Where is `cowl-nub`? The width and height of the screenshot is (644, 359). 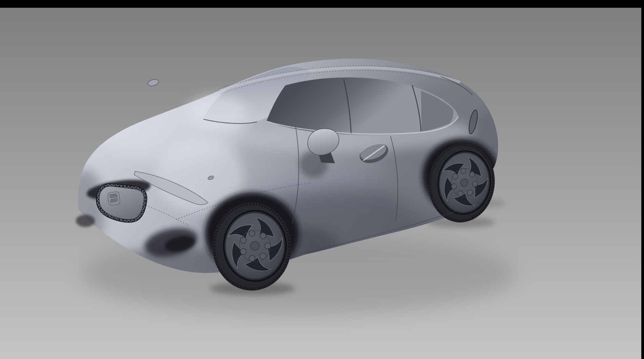
cowl-nub is located at coordinates (153, 83).